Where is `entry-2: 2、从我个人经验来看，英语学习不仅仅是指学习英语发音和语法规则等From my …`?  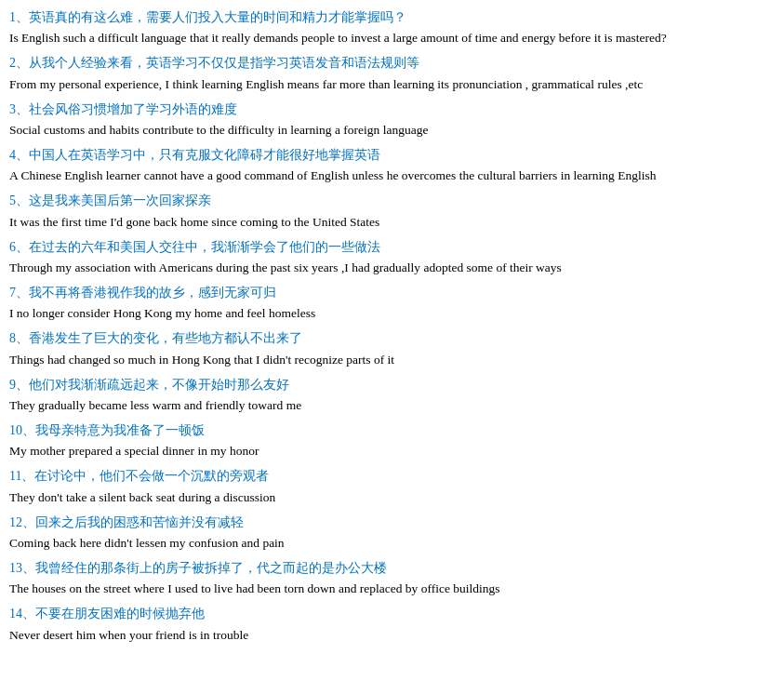 entry-2: 2、从我个人经验来看，英语学习不仅仅是指学习英语发音和语法规则等From my … is located at coordinates (392, 74).